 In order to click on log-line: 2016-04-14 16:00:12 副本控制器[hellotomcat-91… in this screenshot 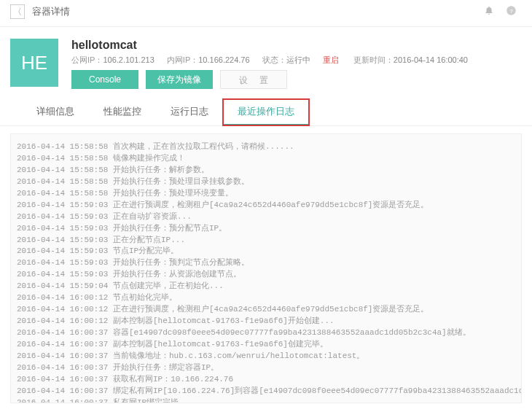, I will do `click(266, 322)`.